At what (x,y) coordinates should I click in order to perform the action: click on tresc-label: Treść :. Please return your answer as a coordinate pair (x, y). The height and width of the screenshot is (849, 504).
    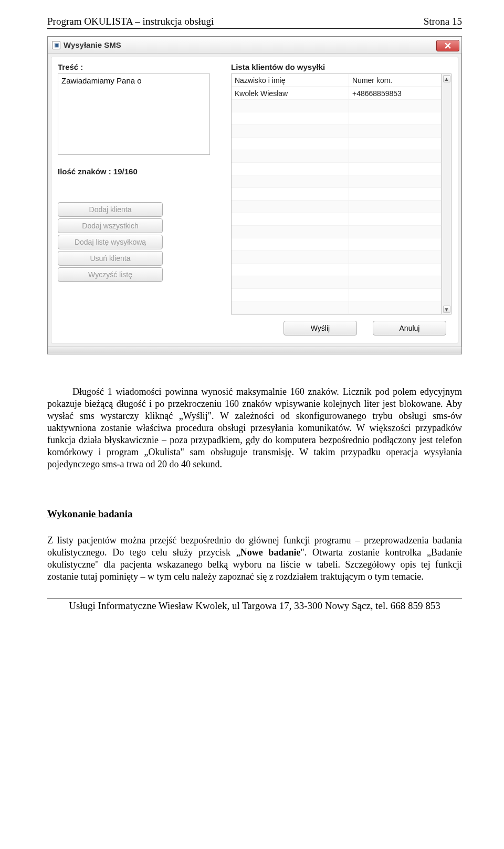
    Looking at the image, I should click on (136, 67).